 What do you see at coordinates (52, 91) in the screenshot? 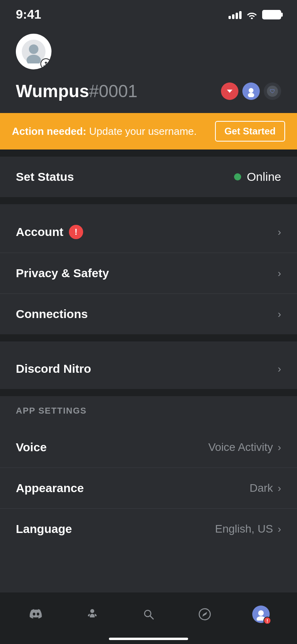
I see `username: Wumpus` at bounding box center [52, 91].